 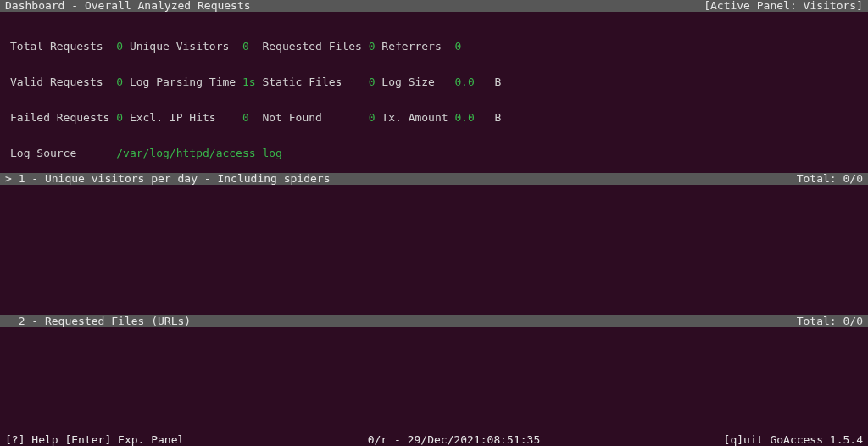 I want to click on panel-header-requested-files: 2 - Requested Files (URLs) Total: 0/0, so click(x=434, y=321).